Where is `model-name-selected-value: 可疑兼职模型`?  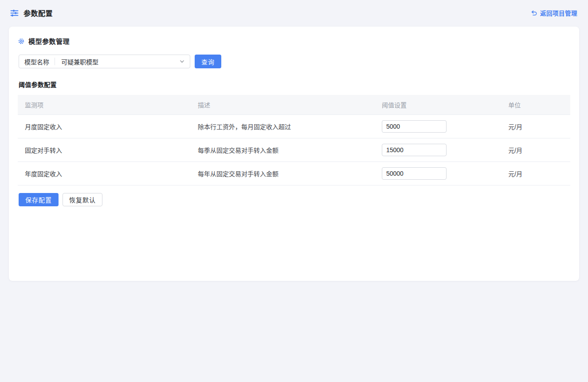
model-name-selected-value: 可疑兼职模型 is located at coordinates (117, 62).